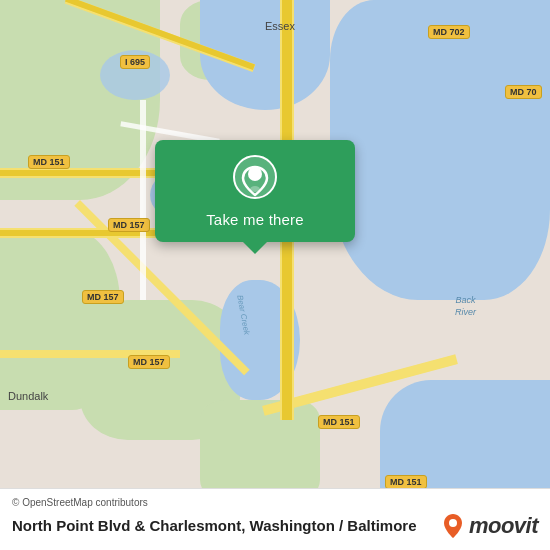  Describe the element at coordinates (129, 225) in the screenshot. I see `road-badge-md157-1: MD 157` at that location.